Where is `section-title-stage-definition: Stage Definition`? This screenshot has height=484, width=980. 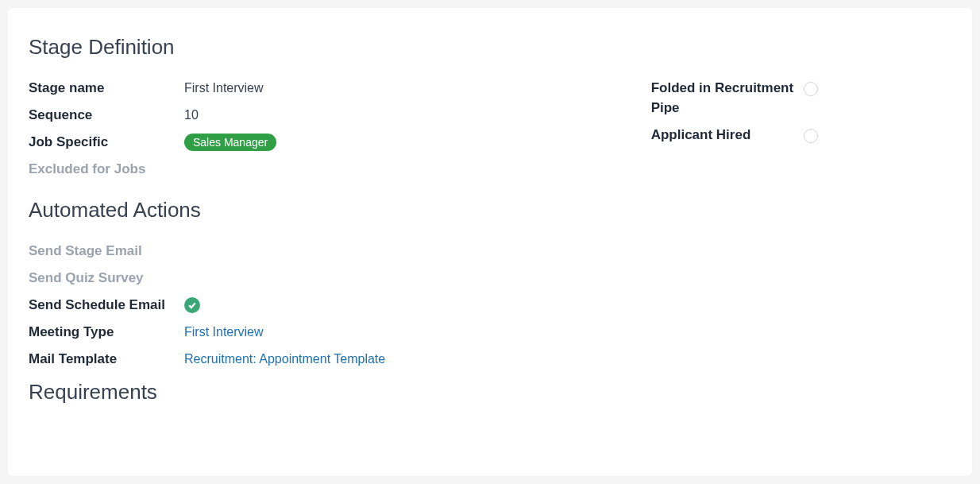 section-title-stage-definition: Stage Definition is located at coordinates (490, 48).